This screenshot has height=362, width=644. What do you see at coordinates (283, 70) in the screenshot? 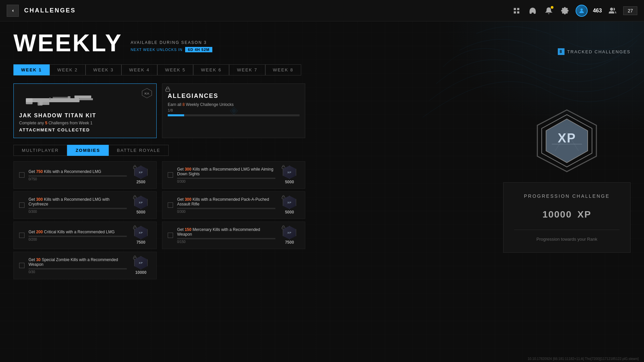
I see `tab-week8: WEEK 8` at bounding box center [283, 70].